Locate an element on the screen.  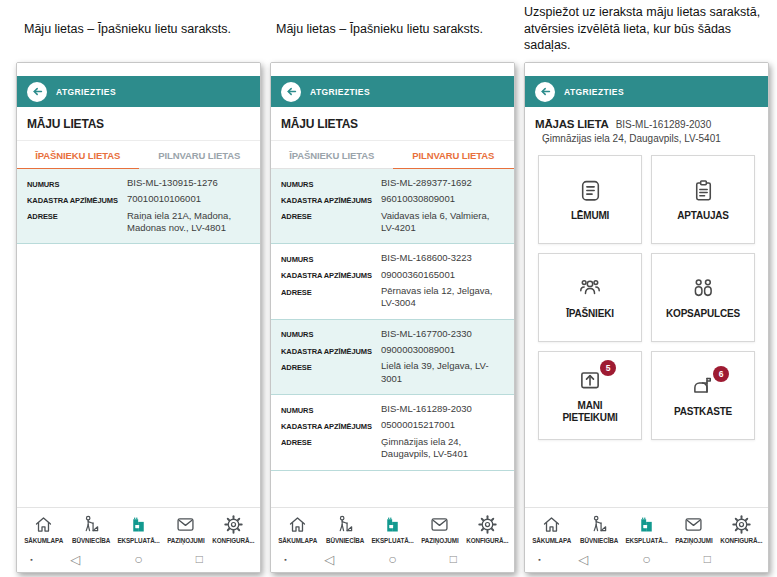
envelope-icon is located at coordinates (440, 524).